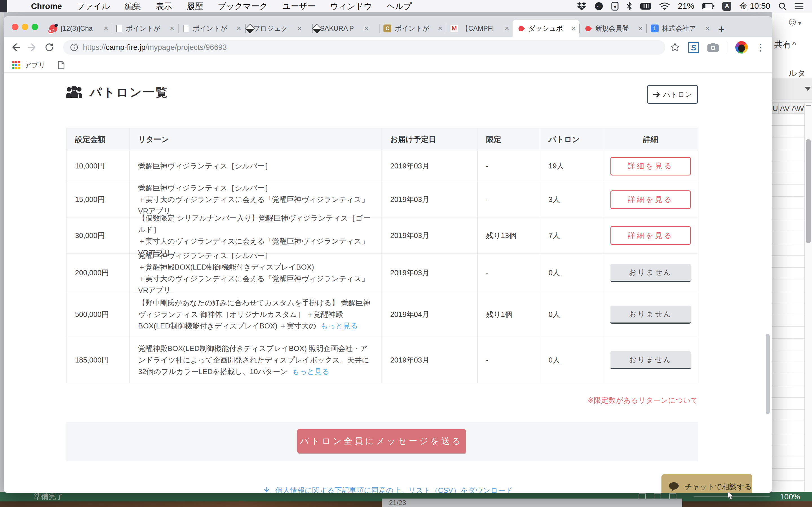 The width and height of the screenshot is (812, 507). Describe the element at coordinates (664, 6) in the screenshot. I see `wifi-icon` at that location.